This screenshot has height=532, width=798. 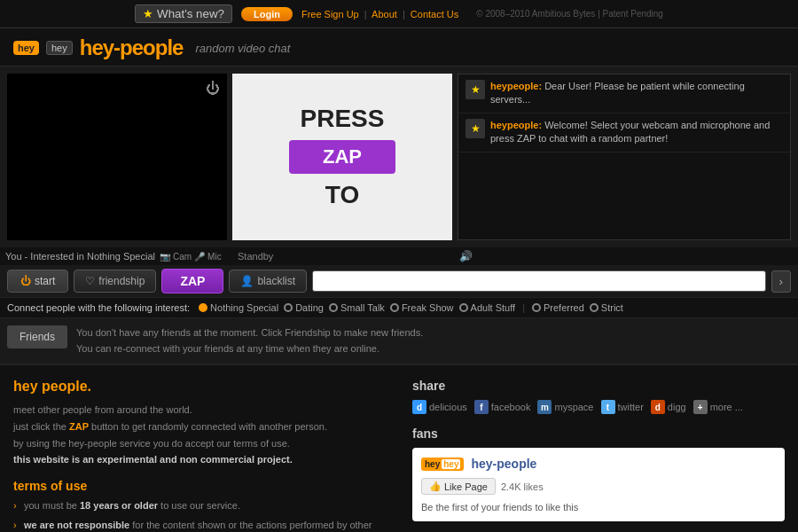 I want to click on myspace-icon: m, so click(x=544, y=407).